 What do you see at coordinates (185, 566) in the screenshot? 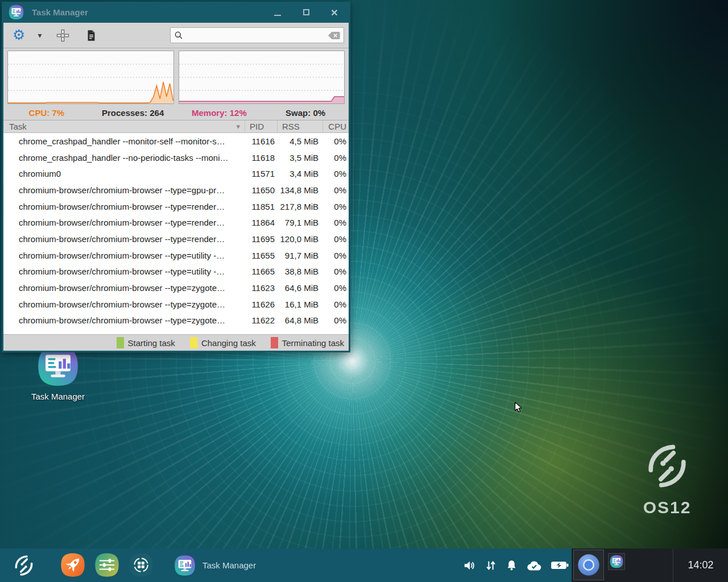
I see `task-manager-icon` at bounding box center [185, 566].